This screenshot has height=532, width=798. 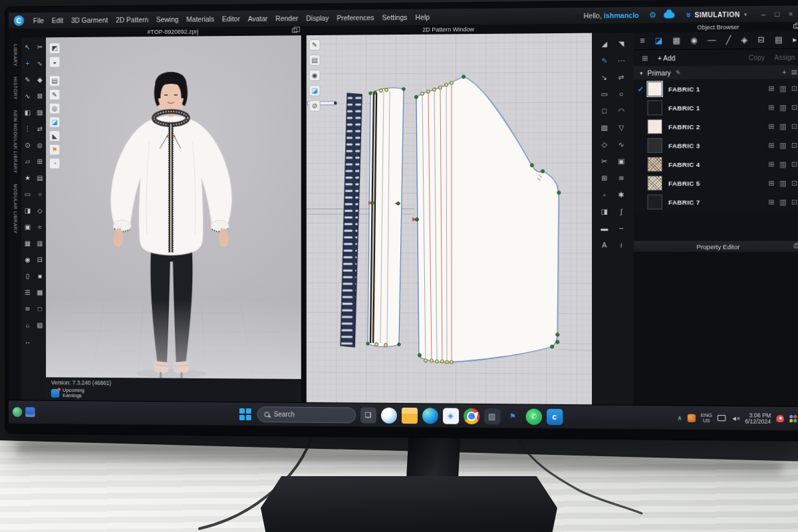 I want to click on fabric-row: FABRIC 3⊞▥⊡, so click(x=716, y=145).